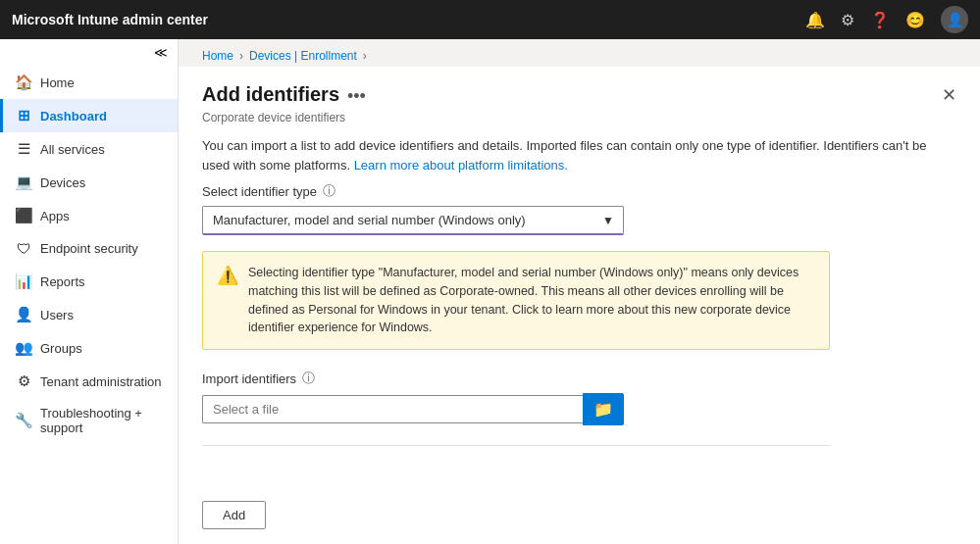 Image resolution: width=980 pixels, height=544 pixels. I want to click on warning-icon: ⚠️, so click(228, 301).